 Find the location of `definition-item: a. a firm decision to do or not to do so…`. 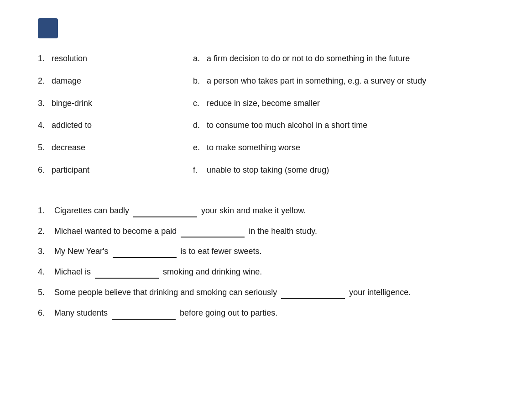

definition-item: a. a firm decision to do or not to do so… is located at coordinates (344, 58).